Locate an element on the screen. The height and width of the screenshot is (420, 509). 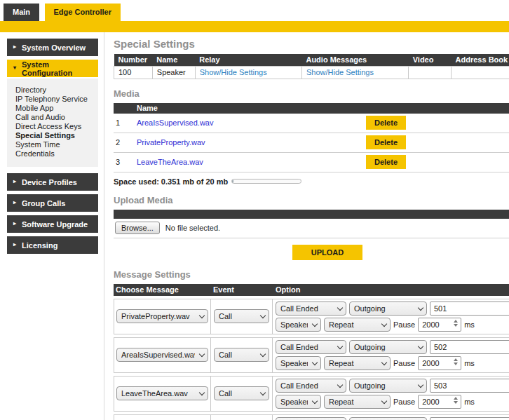
column-header-event: Event is located at coordinates (241, 290).